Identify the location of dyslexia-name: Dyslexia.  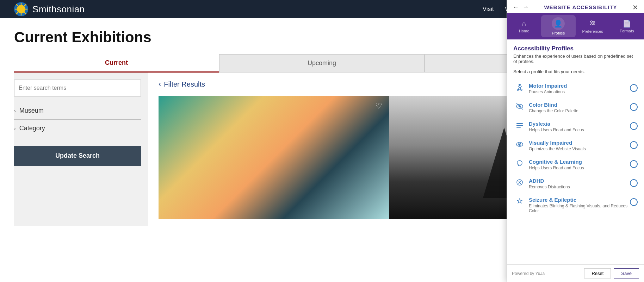
(579, 124).